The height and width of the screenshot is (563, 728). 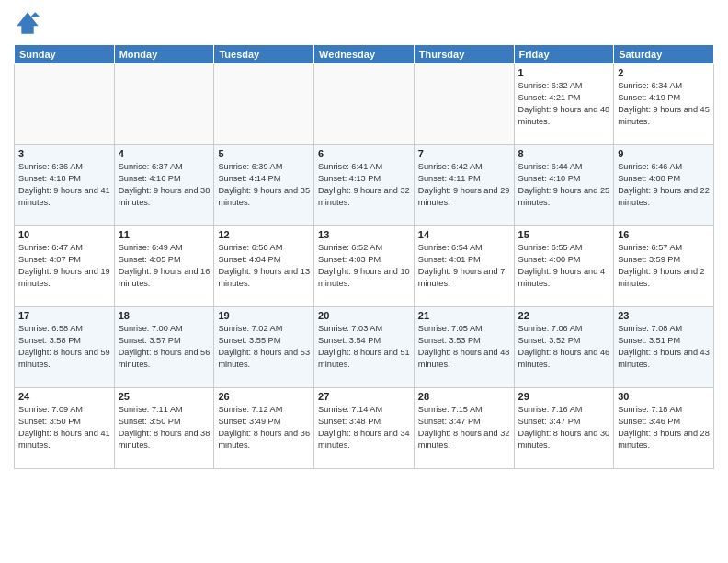 What do you see at coordinates (165, 396) in the screenshot?
I see `day-number: 25` at bounding box center [165, 396].